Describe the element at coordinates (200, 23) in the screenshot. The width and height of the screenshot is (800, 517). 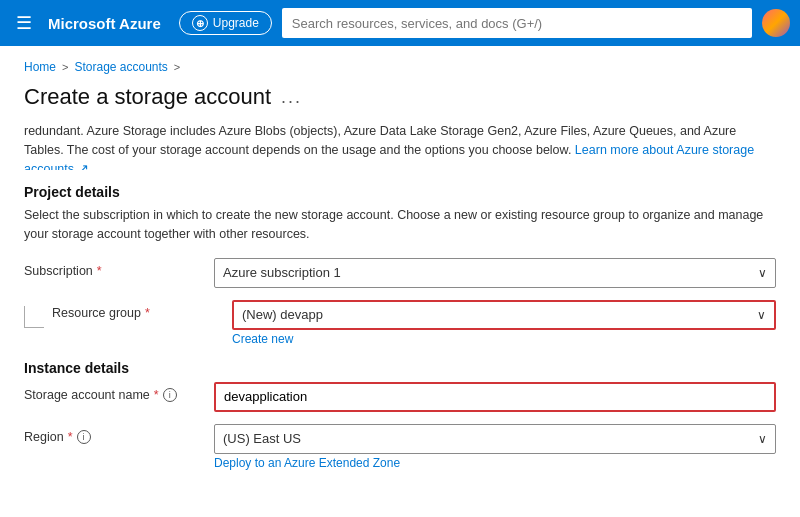
I see `upgrade-icon: ⊕` at that location.